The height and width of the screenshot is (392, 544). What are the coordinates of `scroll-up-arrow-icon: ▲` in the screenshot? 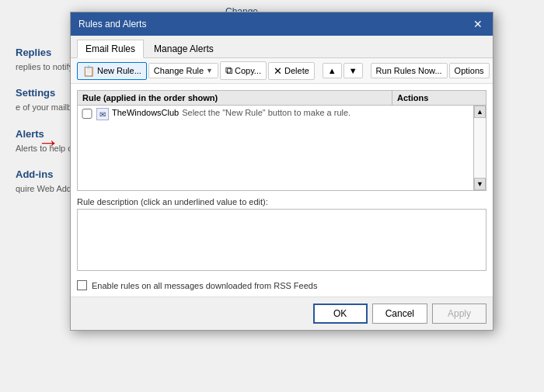 It's located at (480, 112).